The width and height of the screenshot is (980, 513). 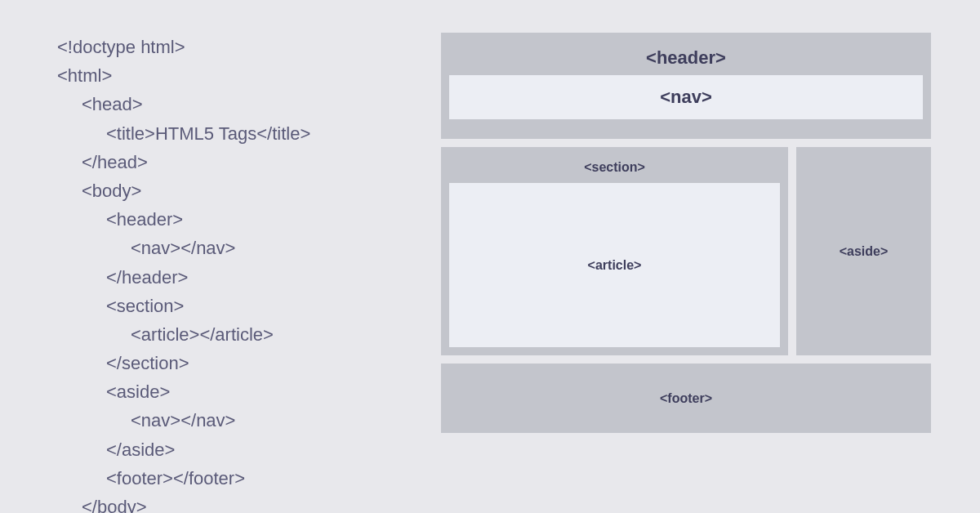 I want to click on code-line: <footer></footer>, so click(x=229, y=479).